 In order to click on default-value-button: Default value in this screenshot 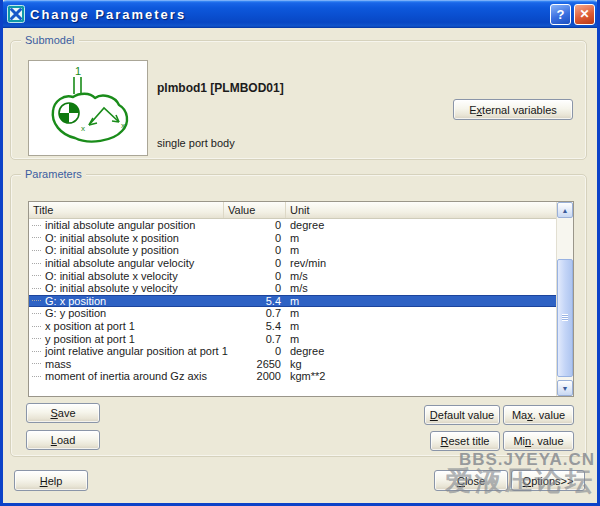, I will do `click(462, 415)`.